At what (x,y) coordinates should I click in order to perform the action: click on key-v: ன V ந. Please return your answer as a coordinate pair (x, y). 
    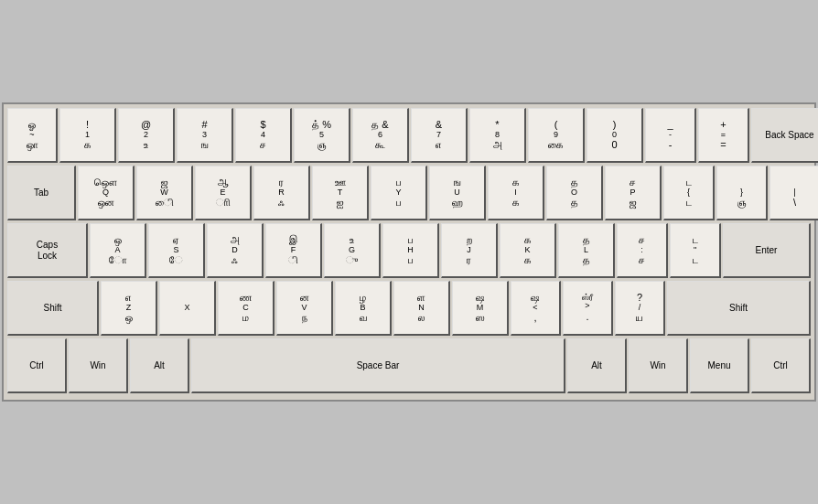
    Looking at the image, I should click on (305, 308).